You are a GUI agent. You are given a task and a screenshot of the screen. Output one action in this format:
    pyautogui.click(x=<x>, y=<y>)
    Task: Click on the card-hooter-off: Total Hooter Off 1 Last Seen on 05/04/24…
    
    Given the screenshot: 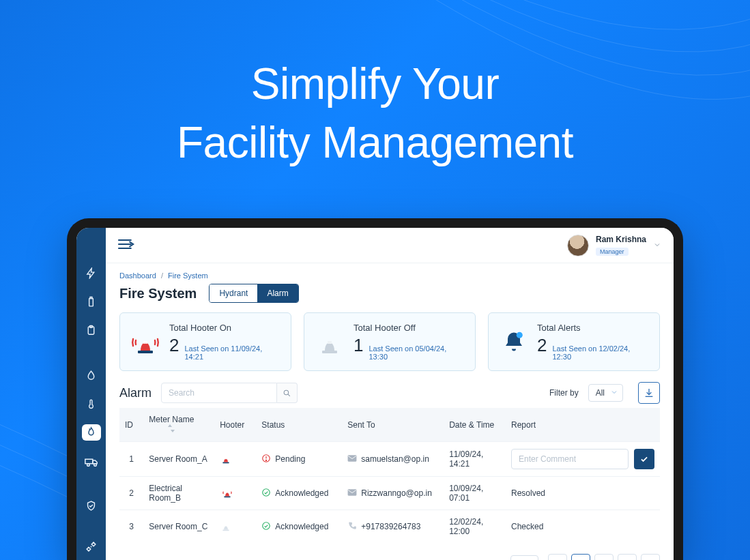 What is the action you would take?
    pyautogui.click(x=390, y=342)
    